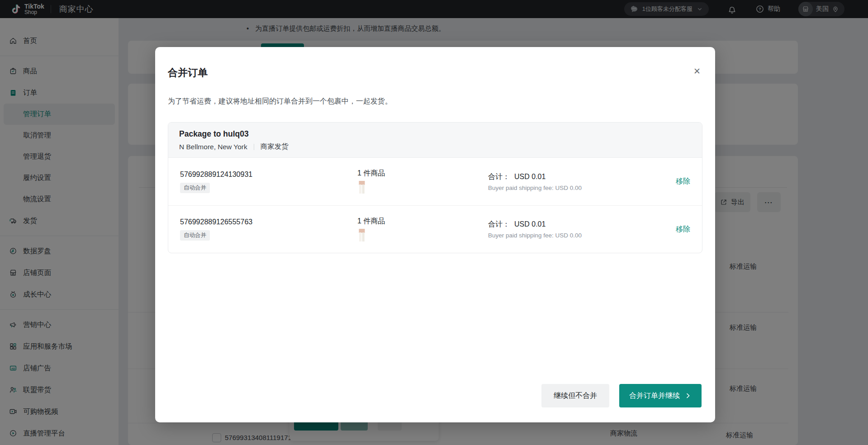  What do you see at coordinates (269, 222) in the screenshot?
I see `order-id: 576992889126555763` at bounding box center [269, 222].